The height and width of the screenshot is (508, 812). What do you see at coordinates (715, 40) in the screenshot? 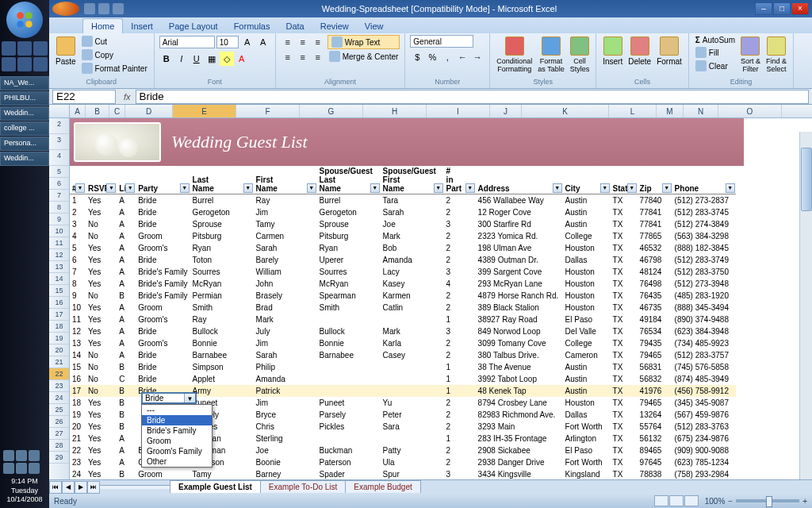
I see `autosum-button: Σ AutoSum` at bounding box center [715, 40].